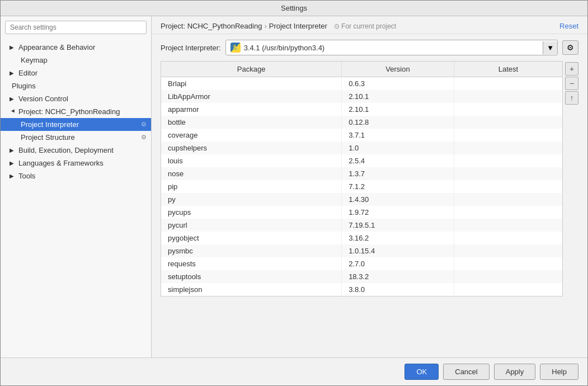 This screenshot has height=386, width=588. I want to click on sidebar-item-version-control: ▶ Version Control, so click(76, 98).